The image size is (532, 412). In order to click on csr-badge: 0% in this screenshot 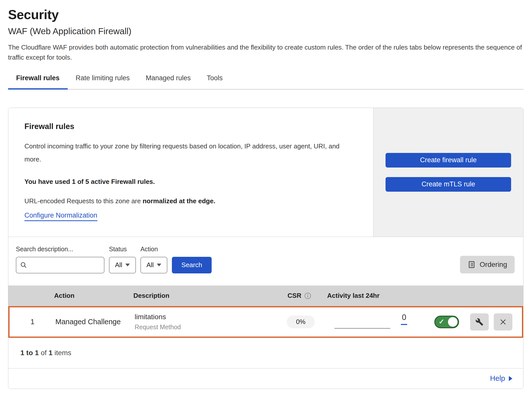, I will do `click(301, 322)`.